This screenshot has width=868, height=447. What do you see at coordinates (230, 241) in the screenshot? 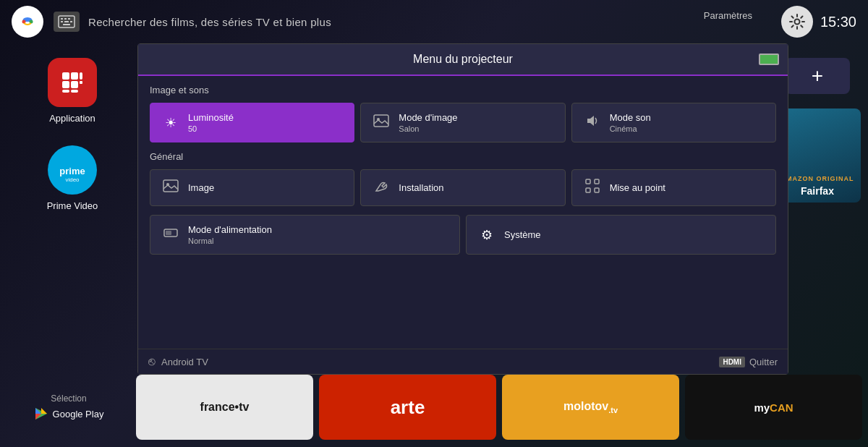
I see `mode-alimentation-value: Normal` at bounding box center [230, 241].